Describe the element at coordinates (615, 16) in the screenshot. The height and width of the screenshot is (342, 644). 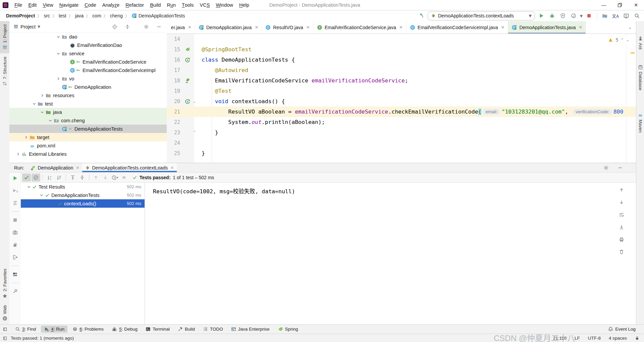
I see `translate-button: 文A` at that location.